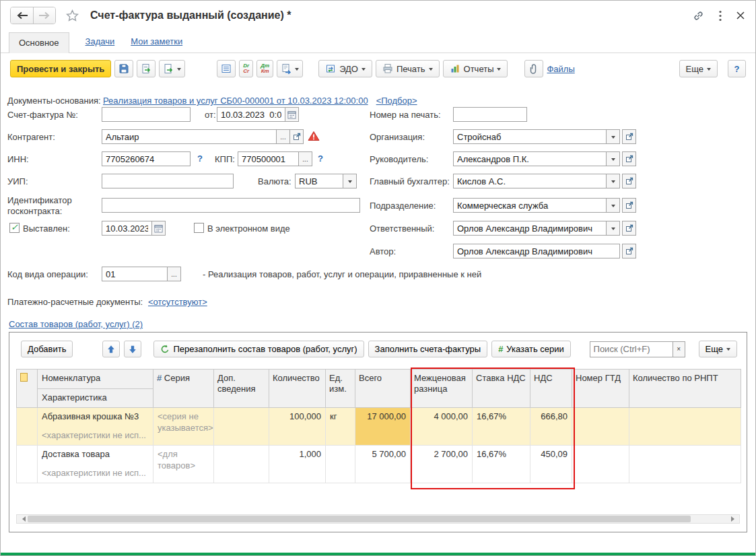 Image resolution: width=756 pixels, height=556 pixels. Describe the element at coordinates (699, 69) in the screenshot. I see `more-button: Еще` at that location.